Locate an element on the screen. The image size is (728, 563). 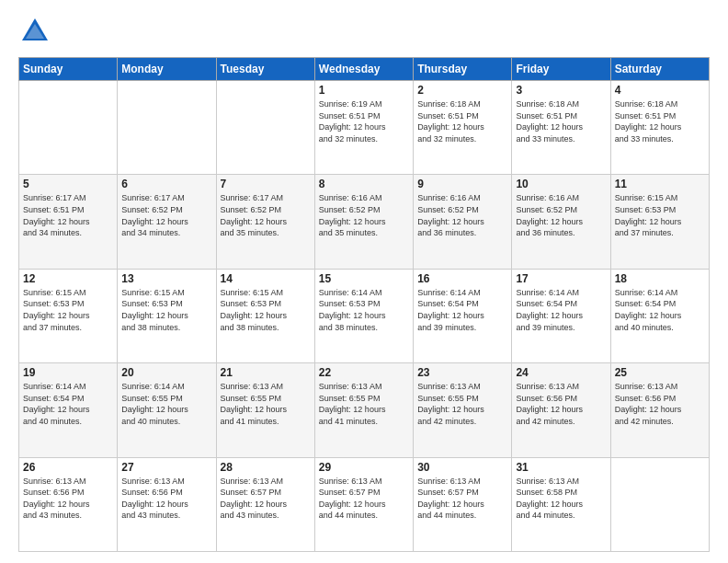
day-info: Sunrise: 6:14 AM Sunset: 6:53 PM Dayligh… is located at coordinates (364, 310).